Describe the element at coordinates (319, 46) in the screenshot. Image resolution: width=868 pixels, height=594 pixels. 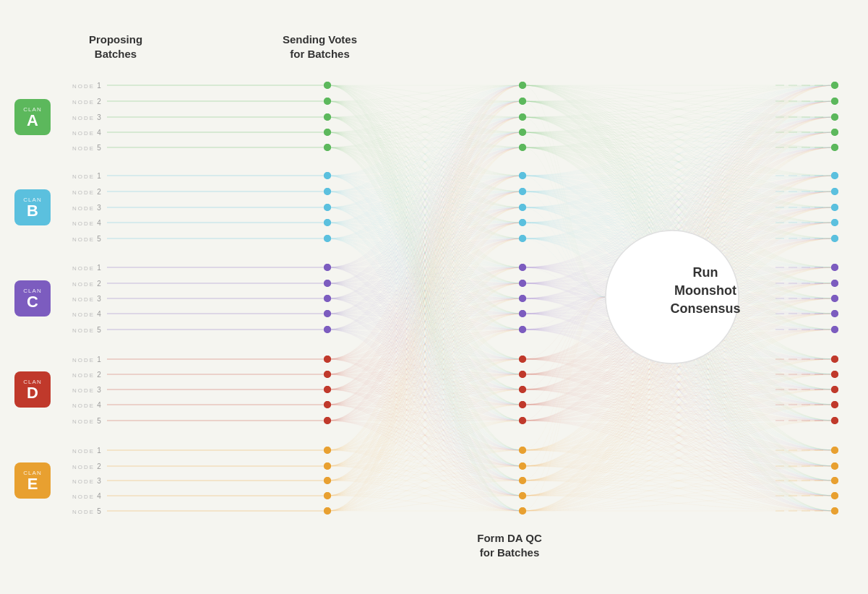
I see `sending-votes-label: Sending Votesfor Batches` at that location.